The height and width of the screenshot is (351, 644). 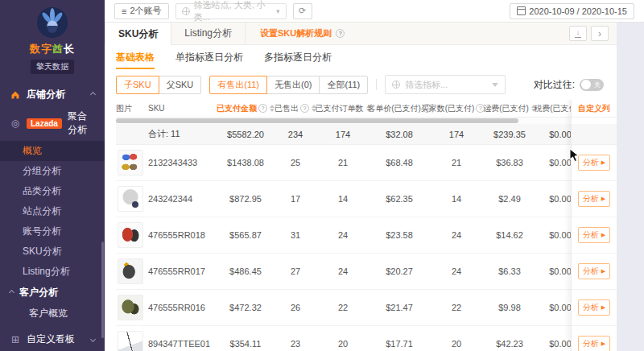 I want to click on sku-value: 476555RR018, so click(x=182, y=235).